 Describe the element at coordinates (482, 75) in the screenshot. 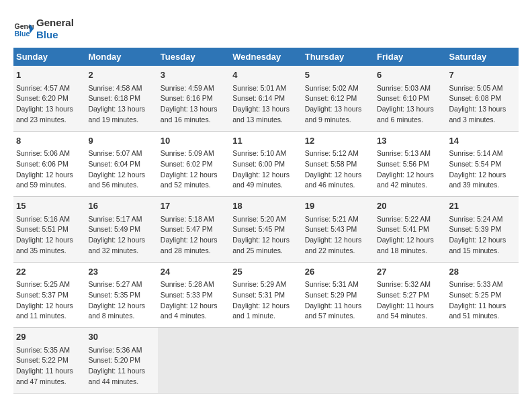

I see `day-number: 7` at that location.